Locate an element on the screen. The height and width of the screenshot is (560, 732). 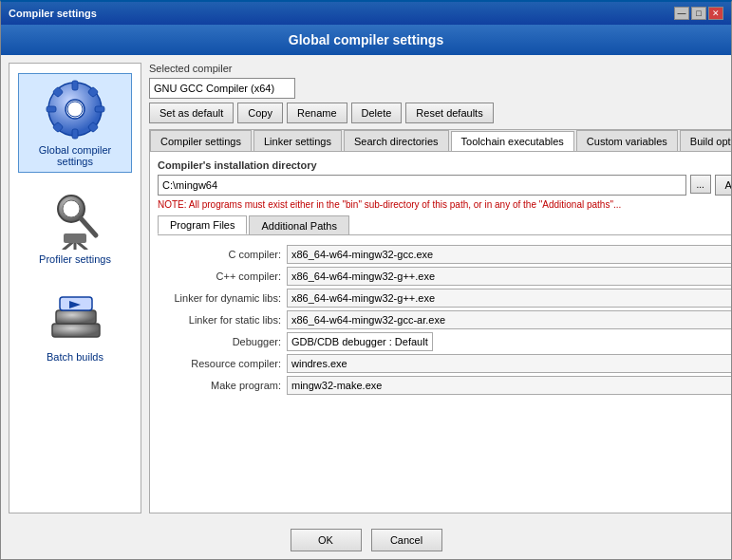
install-dir-browse-button: ... is located at coordinates (701, 184).